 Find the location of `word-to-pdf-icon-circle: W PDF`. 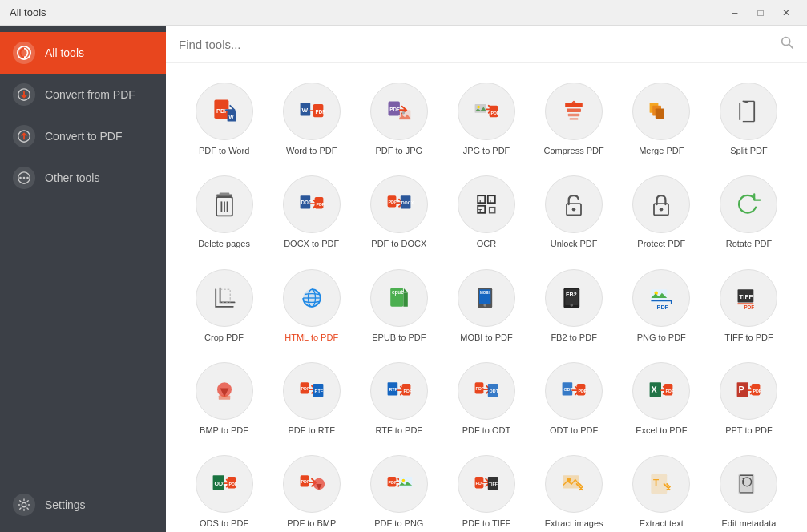

word-to-pdf-icon-circle: W PDF is located at coordinates (312, 111).